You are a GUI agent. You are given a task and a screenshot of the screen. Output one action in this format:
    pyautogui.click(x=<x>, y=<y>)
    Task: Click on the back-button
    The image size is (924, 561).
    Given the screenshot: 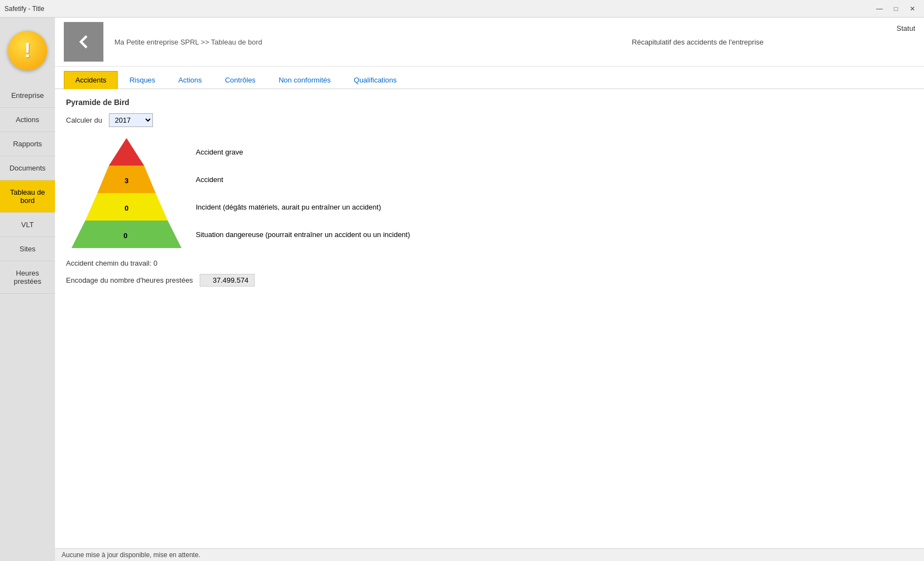 What is the action you would take?
    pyautogui.click(x=84, y=42)
    